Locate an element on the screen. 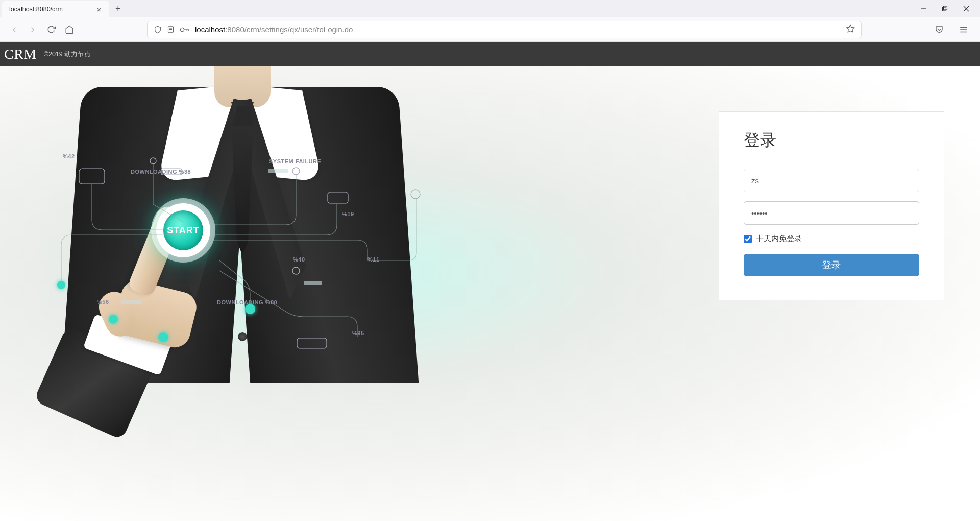 The width and height of the screenshot is (980, 521). remember-label: 十天内免登录 is located at coordinates (779, 239).